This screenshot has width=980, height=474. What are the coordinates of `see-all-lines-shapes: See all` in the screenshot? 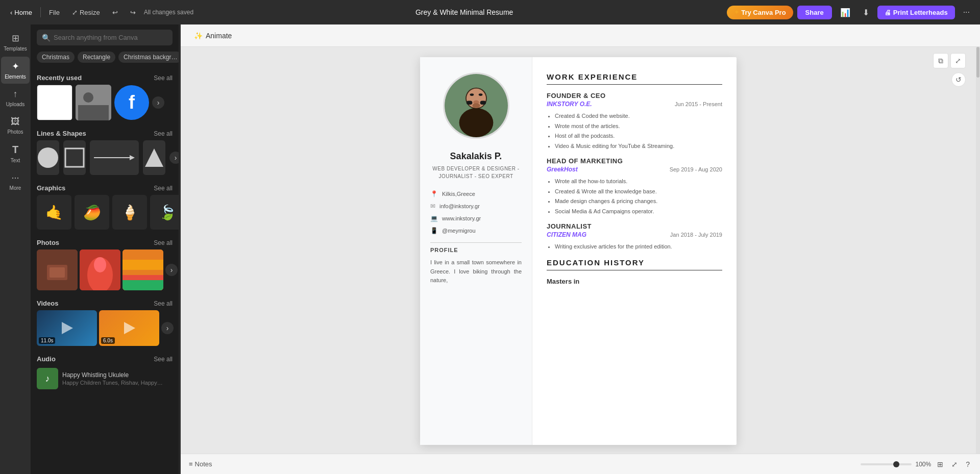 It's located at (163, 134).